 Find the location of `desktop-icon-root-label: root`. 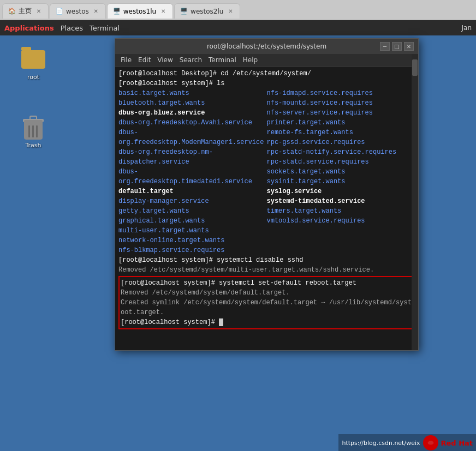

desktop-icon-root-label: root is located at coordinates (33, 77).